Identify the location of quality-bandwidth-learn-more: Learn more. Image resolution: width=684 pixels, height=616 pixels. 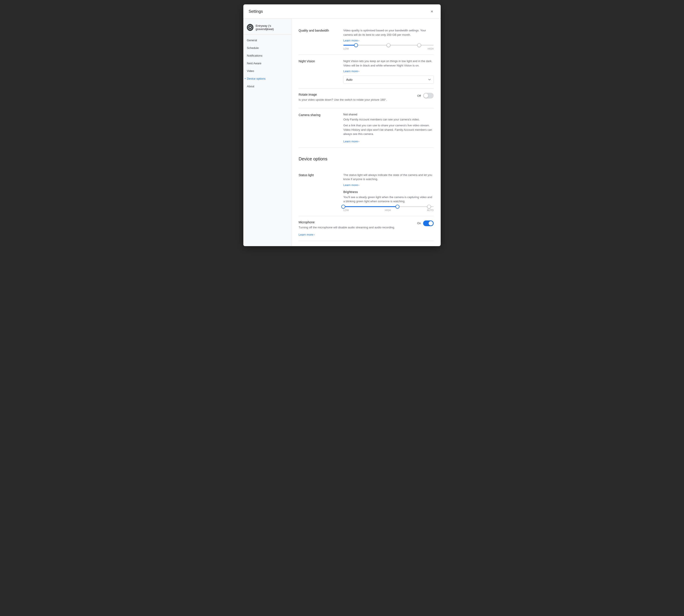
(351, 41).